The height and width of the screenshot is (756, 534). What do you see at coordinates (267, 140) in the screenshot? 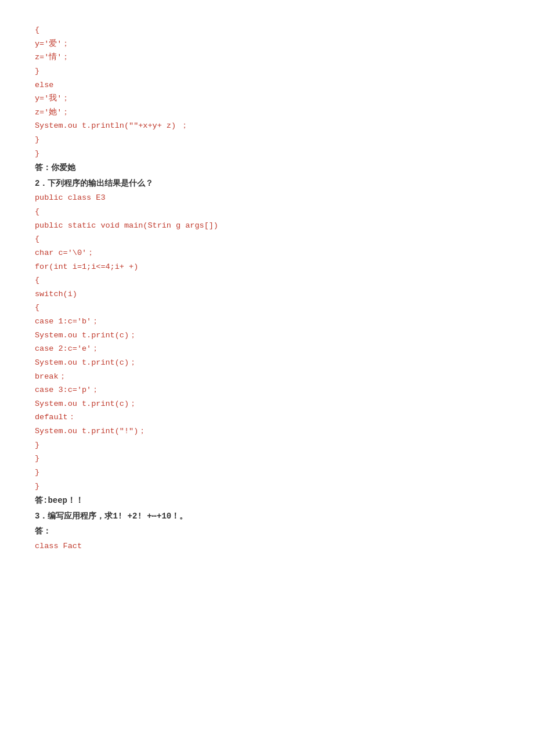
I see `line-9: }` at bounding box center [267, 140].